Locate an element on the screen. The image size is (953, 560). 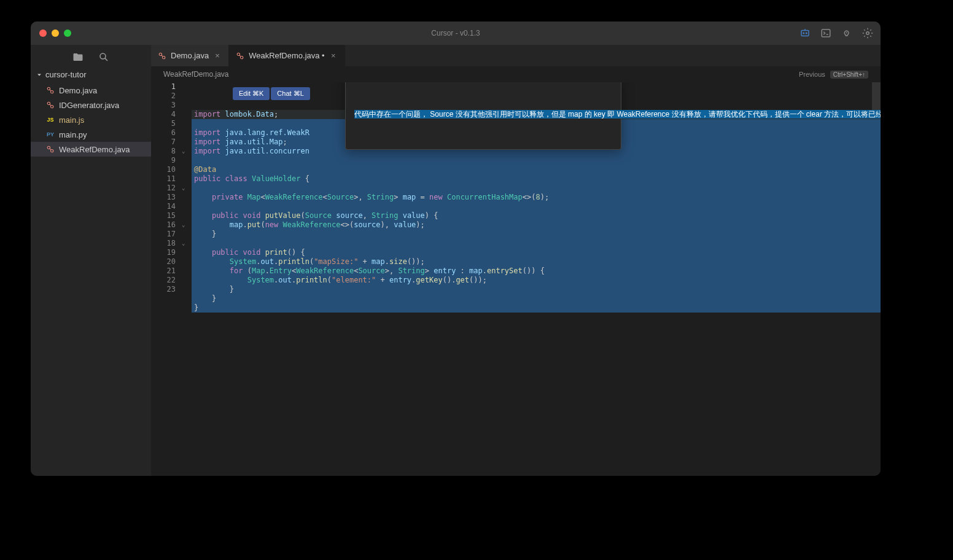
feedback-icon is located at coordinates (847, 33).